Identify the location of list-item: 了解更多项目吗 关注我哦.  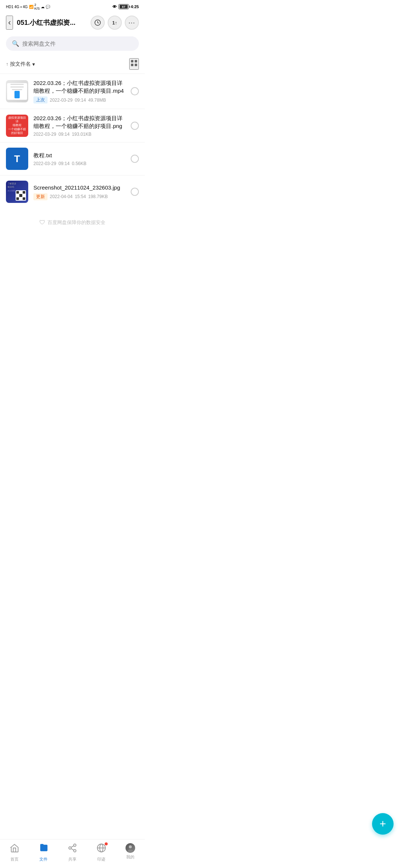
(72, 191).